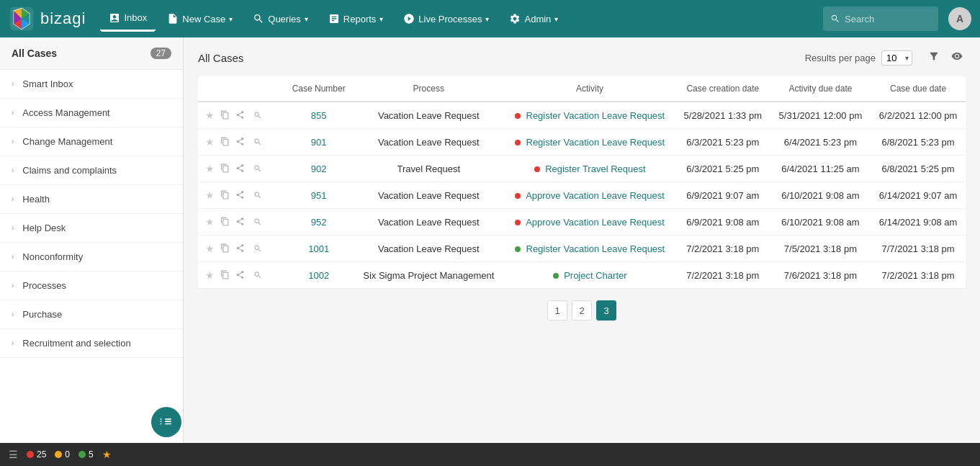 The width and height of the screenshot is (980, 466). Describe the element at coordinates (107, 454) in the screenshot. I see `bottom-star-icon: ★` at that location.